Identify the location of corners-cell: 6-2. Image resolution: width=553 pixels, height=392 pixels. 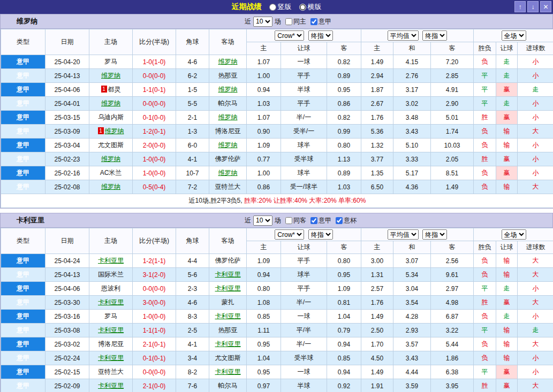
(193, 76).